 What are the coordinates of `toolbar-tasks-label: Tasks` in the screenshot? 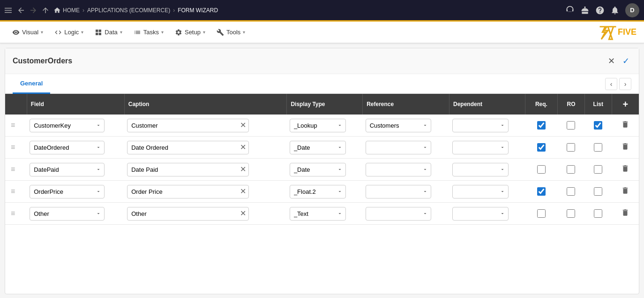 It's located at (151, 32).